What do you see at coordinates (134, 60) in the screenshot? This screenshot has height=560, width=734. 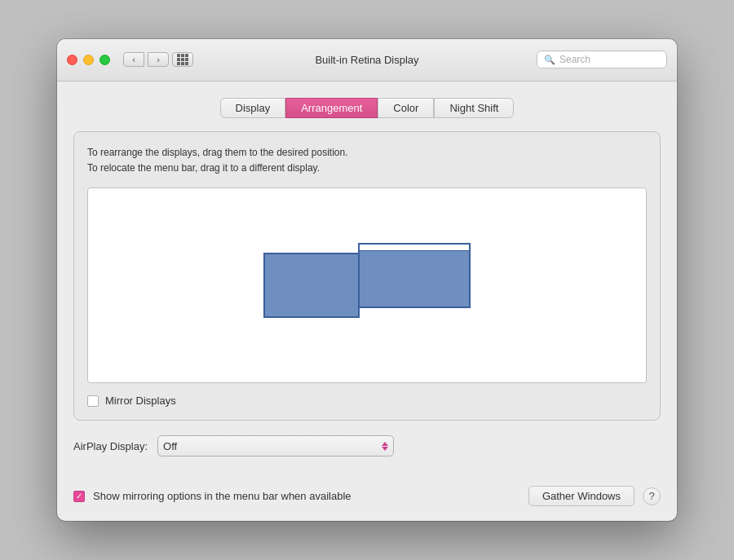 I see `back-button: ‹` at bounding box center [134, 60].